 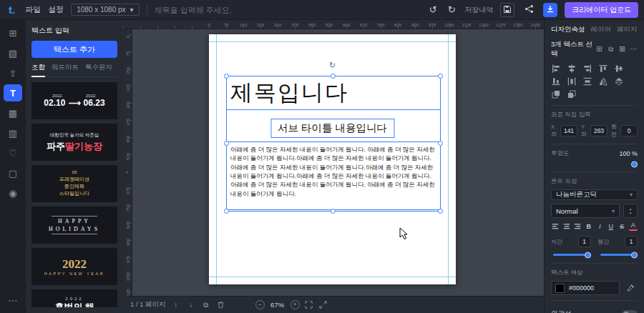 I want to click on download-button, so click(x=550, y=10).